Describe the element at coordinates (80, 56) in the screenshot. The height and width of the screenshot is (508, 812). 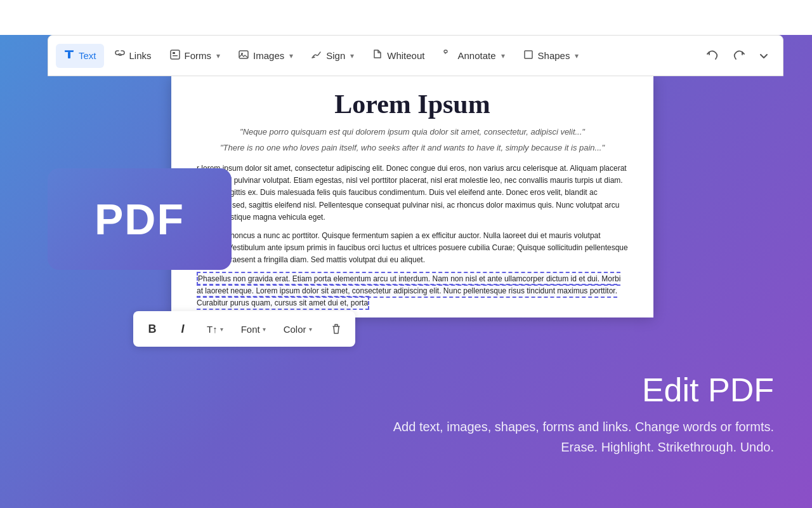
I see `toolbar-text-button: Text` at that location.